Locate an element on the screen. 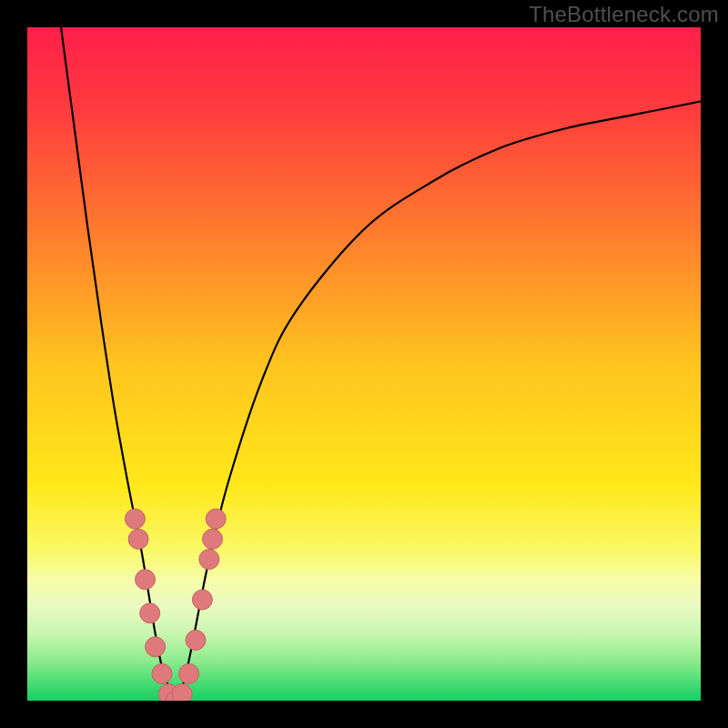 The image size is (728, 728). watermark-text: TheBottleneck.com is located at coordinates (624, 15).